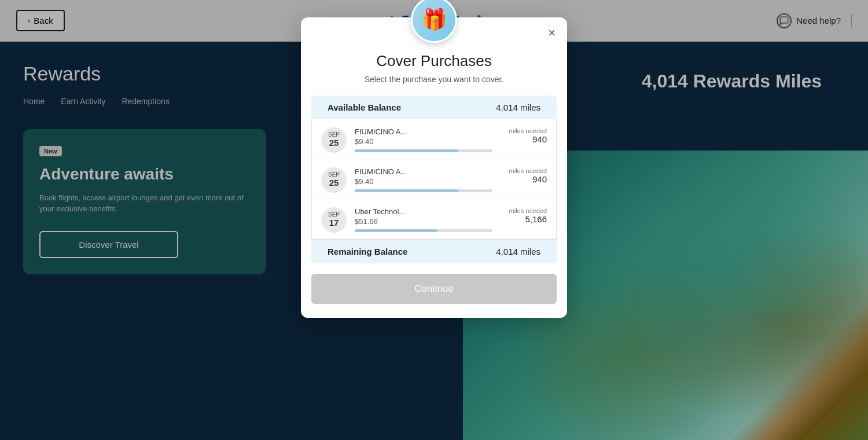  Describe the element at coordinates (334, 215) in the screenshot. I see `date-month-2: Sep` at that location.